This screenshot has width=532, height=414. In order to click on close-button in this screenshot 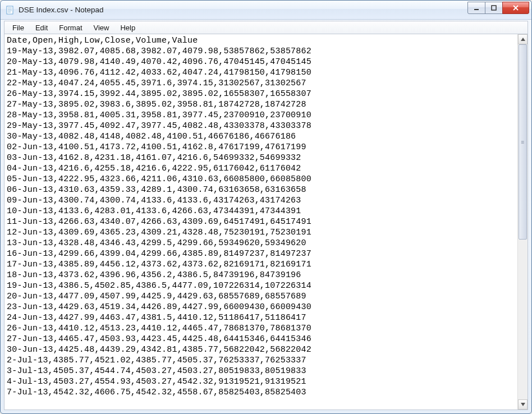, I will do `click(516, 8)`.